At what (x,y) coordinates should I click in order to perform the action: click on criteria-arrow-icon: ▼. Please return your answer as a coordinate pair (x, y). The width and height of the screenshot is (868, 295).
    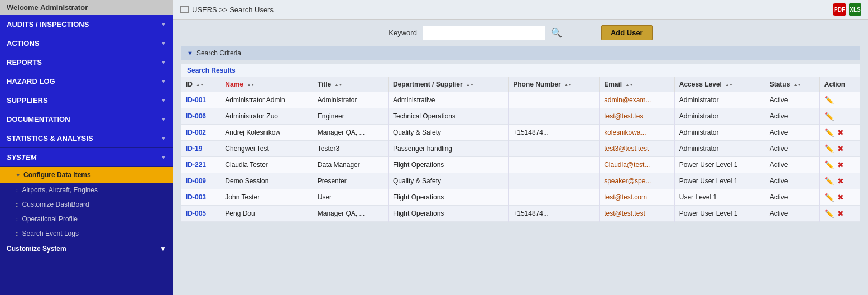
    Looking at the image, I should click on (190, 53).